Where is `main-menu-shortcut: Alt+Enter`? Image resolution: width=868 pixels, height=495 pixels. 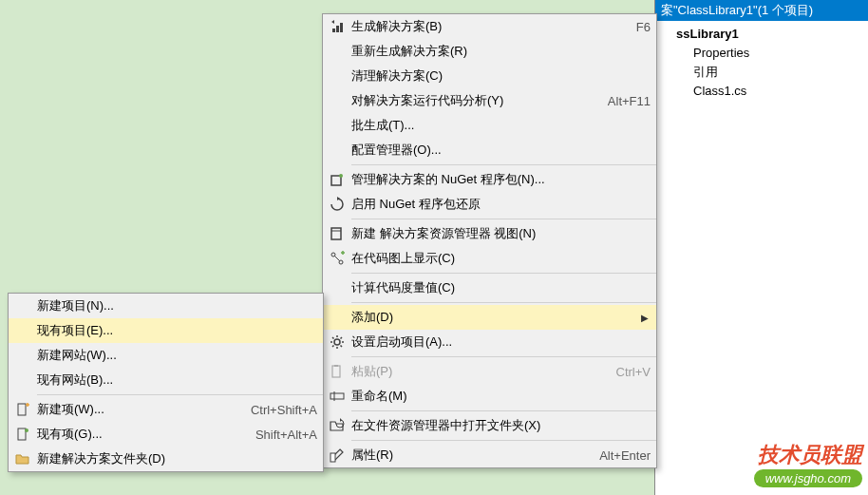
main-menu-shortcut: Alt+Enter is located at coordinates (615, 456).